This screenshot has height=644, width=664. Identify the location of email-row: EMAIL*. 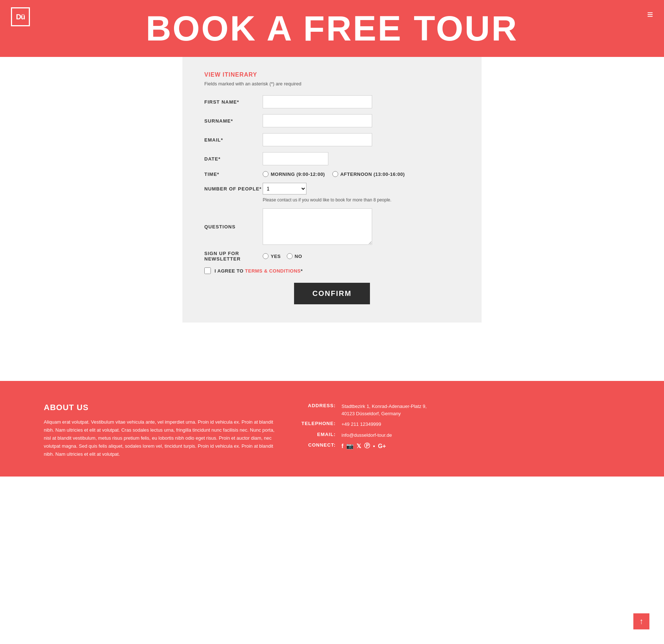
(332, 140).